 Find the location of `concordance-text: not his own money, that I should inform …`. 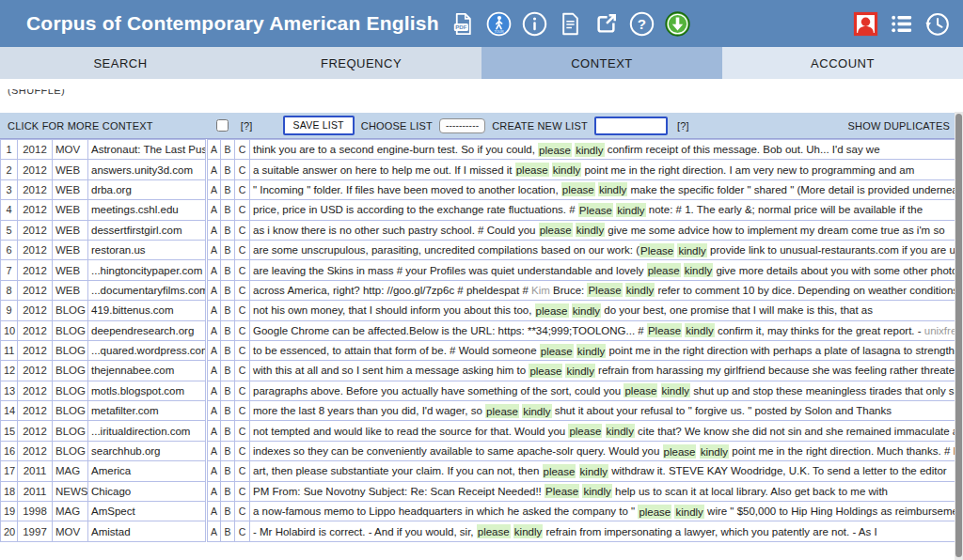

concordance-text: not his own money, that I should inform … is located at coordinates (607, 310).